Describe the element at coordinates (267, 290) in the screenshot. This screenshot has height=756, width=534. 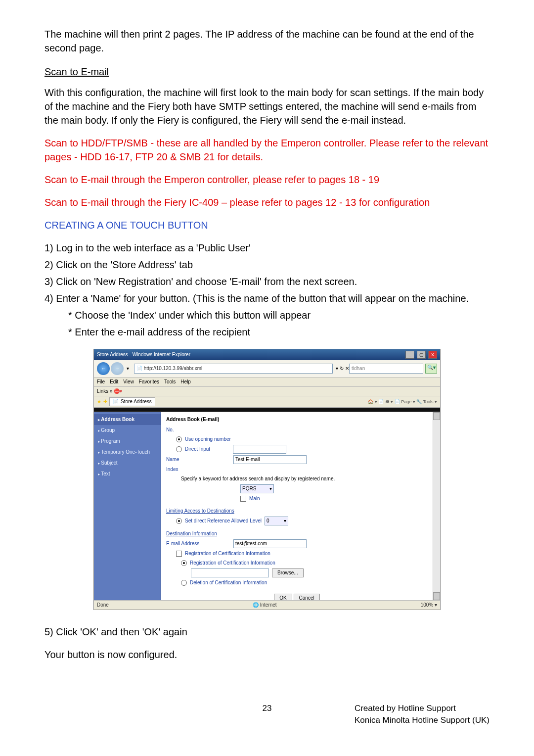
I see `steps-list: 1) Log in to the web interface as a 'Pub…` at that location.